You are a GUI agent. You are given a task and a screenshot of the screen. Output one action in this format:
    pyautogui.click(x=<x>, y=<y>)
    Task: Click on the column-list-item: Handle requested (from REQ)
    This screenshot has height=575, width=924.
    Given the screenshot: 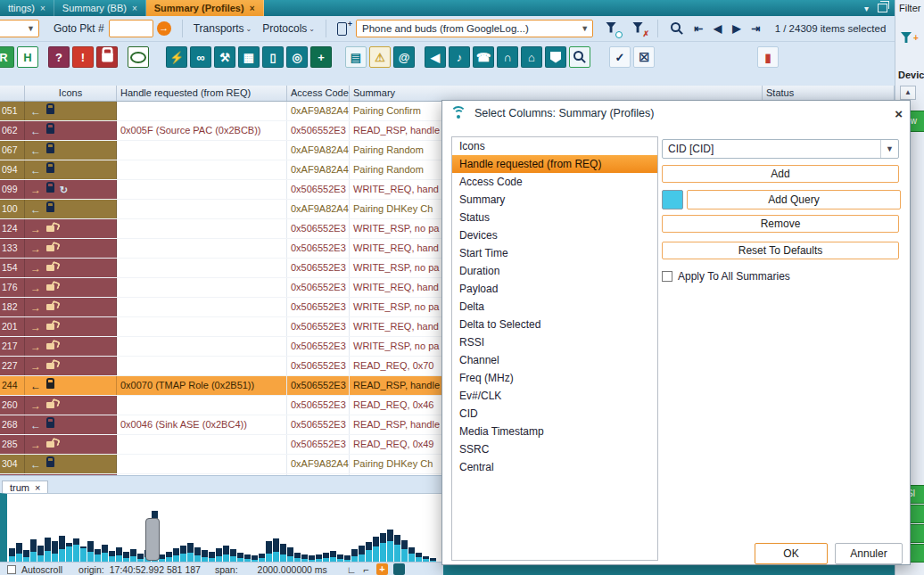 What is the action you would take?
    pyautogui.click(x=555, y=164)
    